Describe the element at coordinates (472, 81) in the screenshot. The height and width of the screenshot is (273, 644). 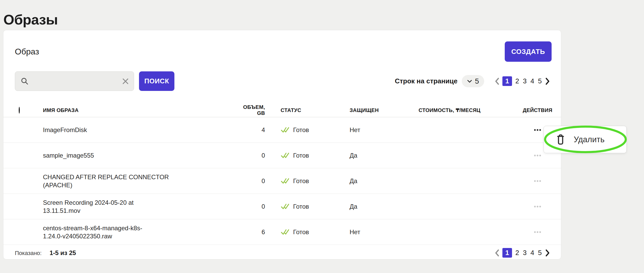
I see `table-controls: Строк на странице 5 1 2 3 4 5` at that location.